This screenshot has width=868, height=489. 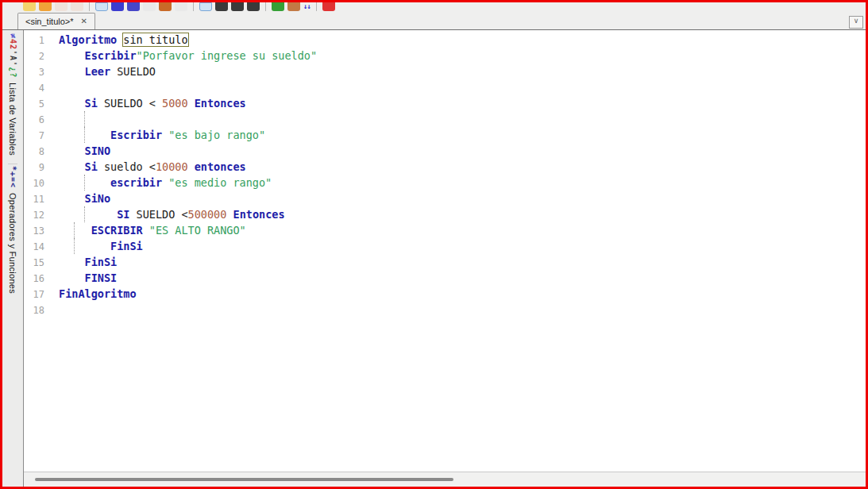 What do you see at coordinates (98, 198) in the screenshot?
I see `code-token-kw: SiNo` at bounding box center [98, 198].